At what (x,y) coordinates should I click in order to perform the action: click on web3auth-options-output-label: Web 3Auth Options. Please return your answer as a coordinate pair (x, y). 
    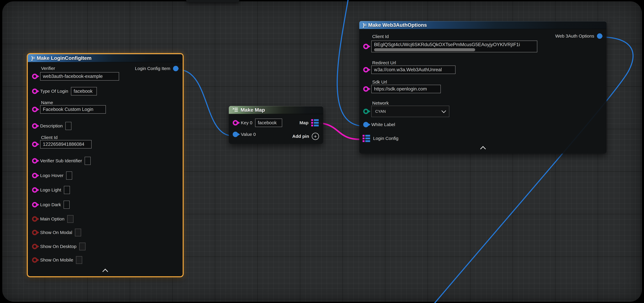
    Looking at the image, I should click on (575, 36).